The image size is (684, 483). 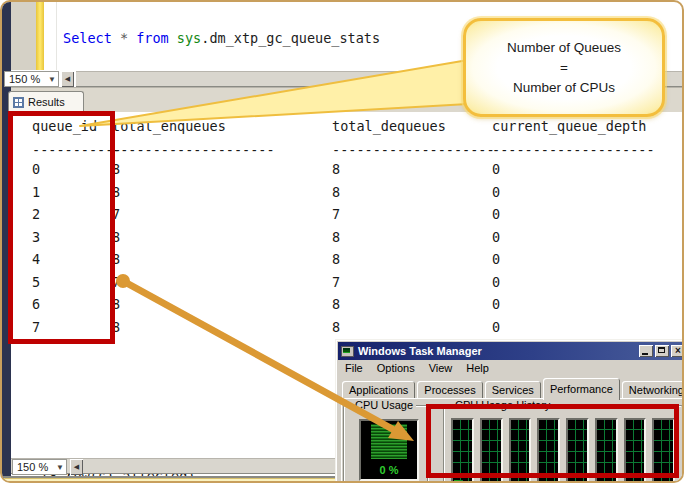 What do you see at coordinates (169, 126) in the screenshot?
I see `results-header-row-cell: total_enqueues` at bounding box center [169, 126].